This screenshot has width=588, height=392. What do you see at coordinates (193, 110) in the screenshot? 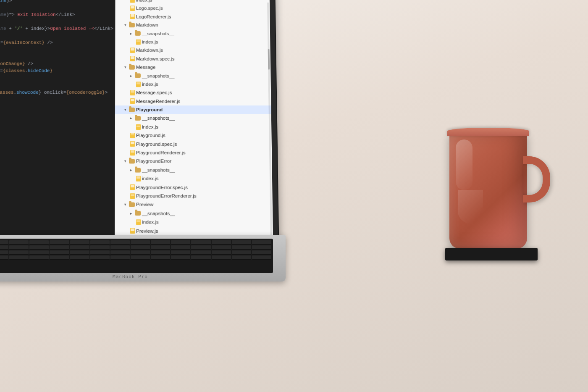
I see `sidebar-item-playground: ▾ Playground` at bounding box center [193, 110].